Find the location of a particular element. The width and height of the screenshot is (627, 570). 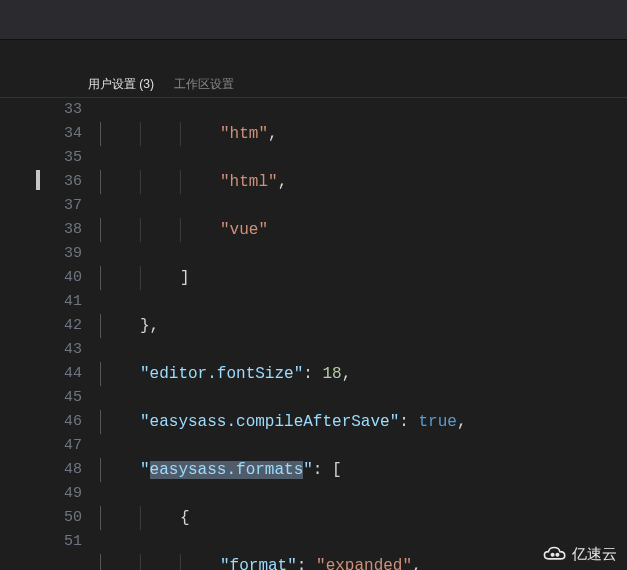

tab-user-settings: 用户设置 (3) is located at coordinates (121, 84).